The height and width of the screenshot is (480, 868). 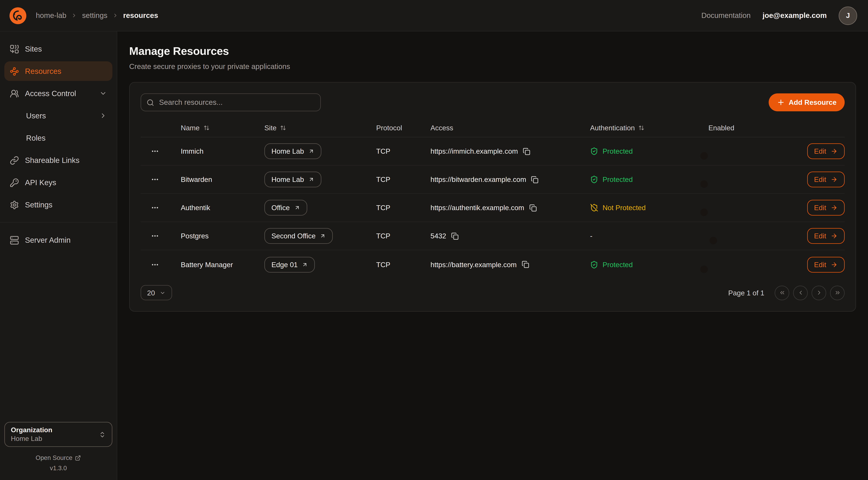 What do you see at coordinates (801, 293) in the screenshot?
I see `previous-page-button` at bounding box center [801, 293].